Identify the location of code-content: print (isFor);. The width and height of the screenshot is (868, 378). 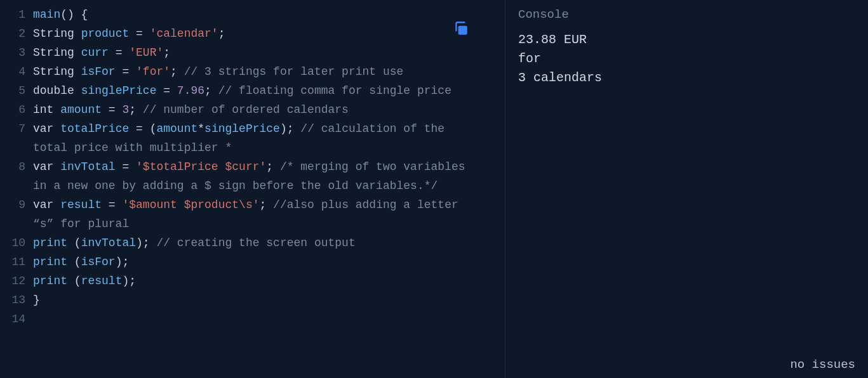
(81, 262).